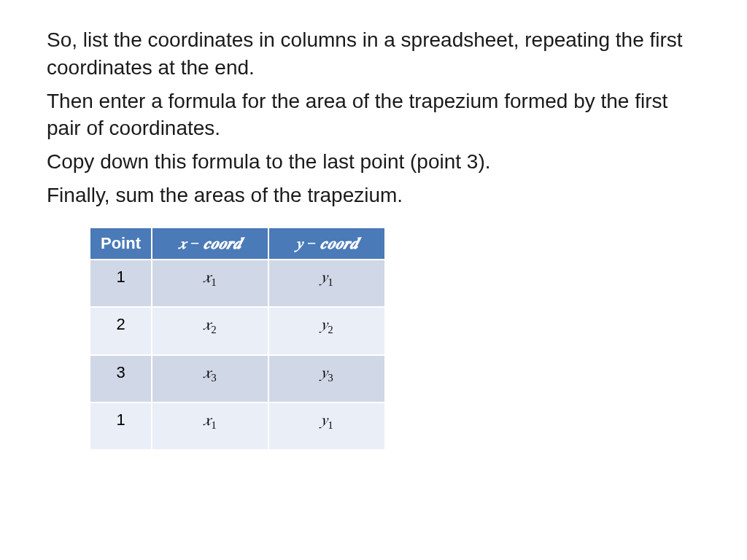  Describe the element at coordinates (210, 244) in the screenshot. I see `header-x-coord: 𝑥 − 𝒄𝒐𝒐𝒓𝒅` at that location.